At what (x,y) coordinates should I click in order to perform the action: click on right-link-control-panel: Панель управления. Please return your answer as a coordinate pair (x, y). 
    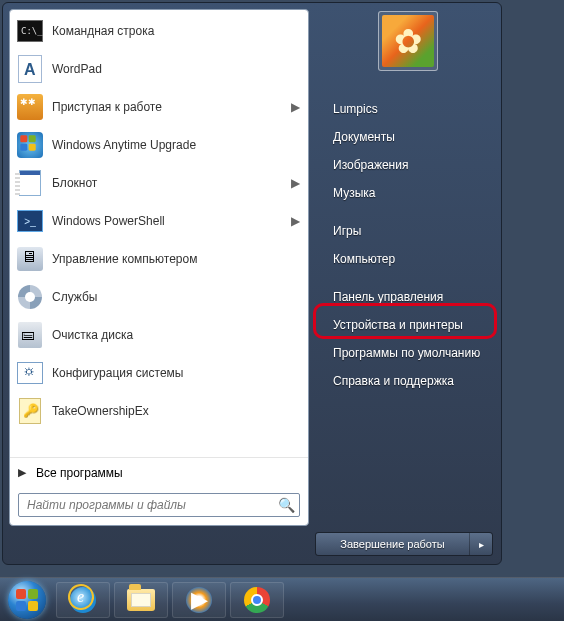
    Looking at the image, I should click on (408, 297).